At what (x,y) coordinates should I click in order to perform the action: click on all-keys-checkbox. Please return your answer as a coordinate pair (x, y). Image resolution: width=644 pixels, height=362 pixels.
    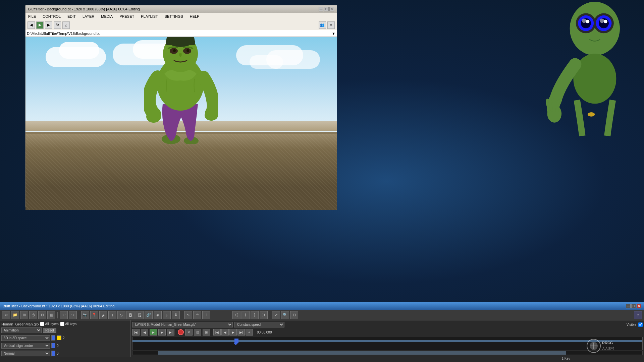
    Looking at the image, I should click on (62, 324).